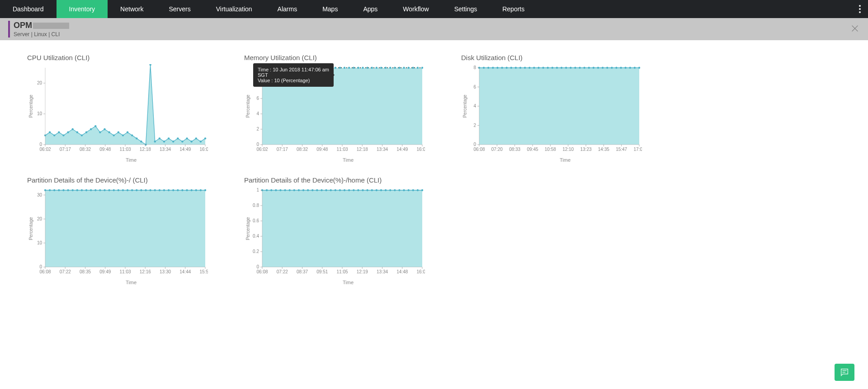  I want to click on svg-text: 11:05, so click(342, 272).